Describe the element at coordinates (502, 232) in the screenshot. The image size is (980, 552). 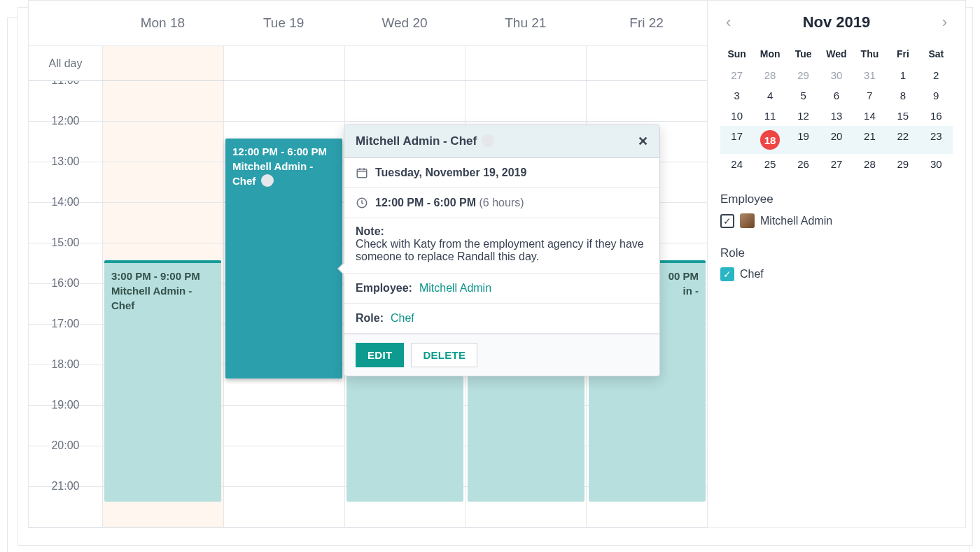
I see `note-label: Note:` at that location.